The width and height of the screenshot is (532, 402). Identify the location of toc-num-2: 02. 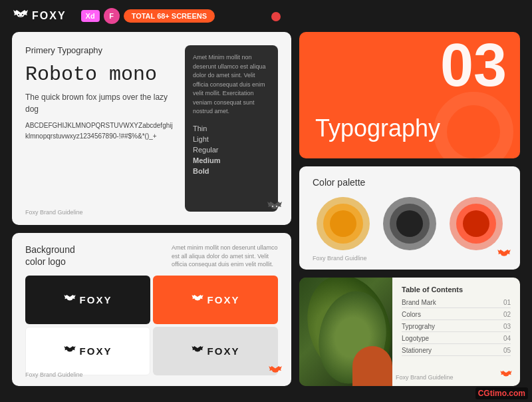
(507, 314).